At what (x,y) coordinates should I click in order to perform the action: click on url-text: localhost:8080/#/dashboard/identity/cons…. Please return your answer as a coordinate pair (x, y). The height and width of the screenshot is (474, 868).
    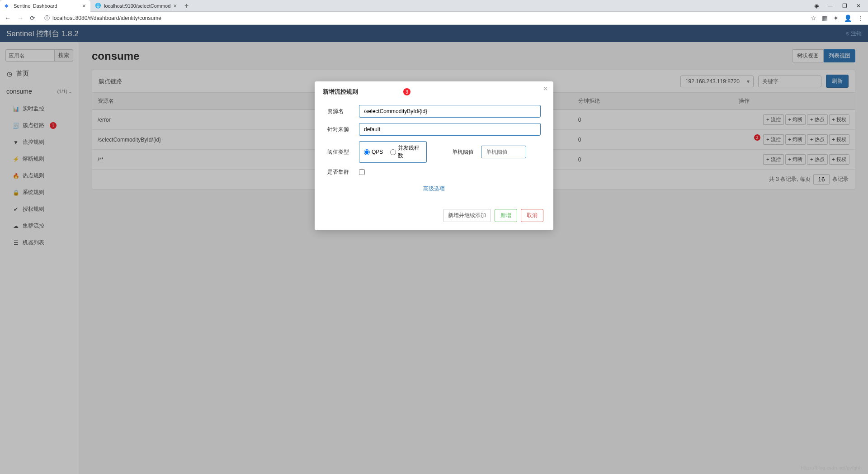
    Looking at the image, I should click on (107, 18).